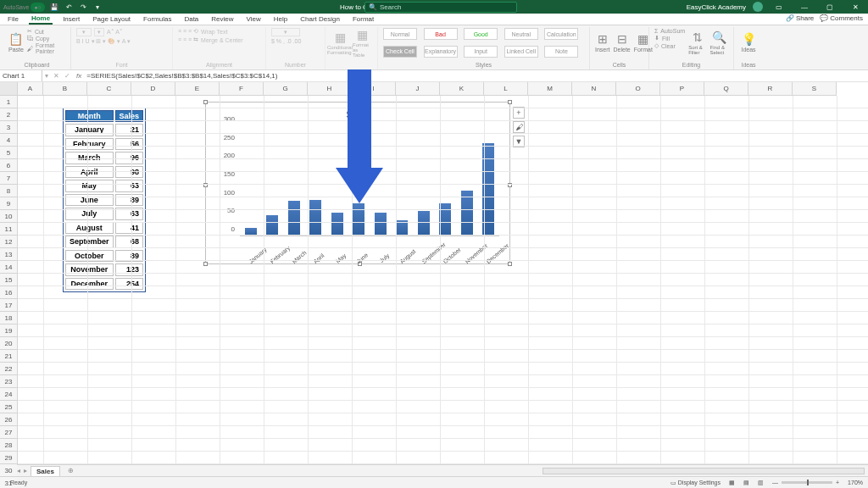 The image size is (868, 488). What do you see at coordinates (31, 89) in the screenshot?
I see `column-header: A` at bounding box center [31, 89].